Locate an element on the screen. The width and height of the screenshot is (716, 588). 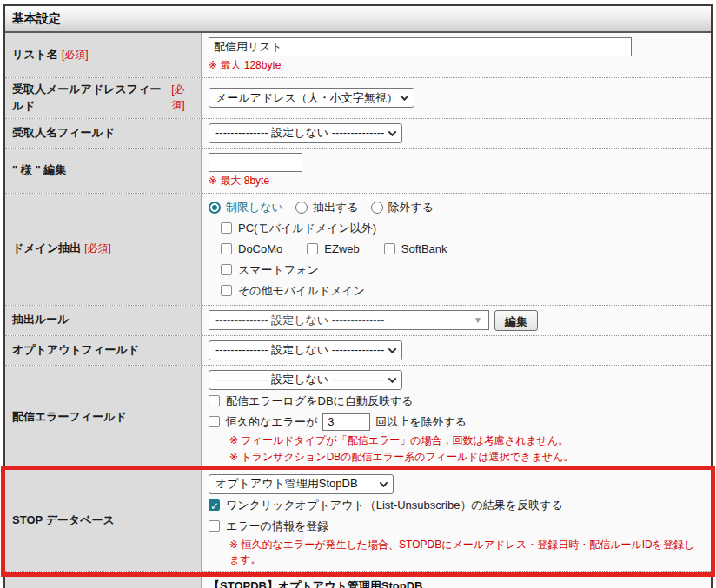
stop-database-note: ※ 恒久的なエラーが発生した場合、STOPDBにメールアドレス・登録日時・配信ル… is located at coordinates (467, 552).